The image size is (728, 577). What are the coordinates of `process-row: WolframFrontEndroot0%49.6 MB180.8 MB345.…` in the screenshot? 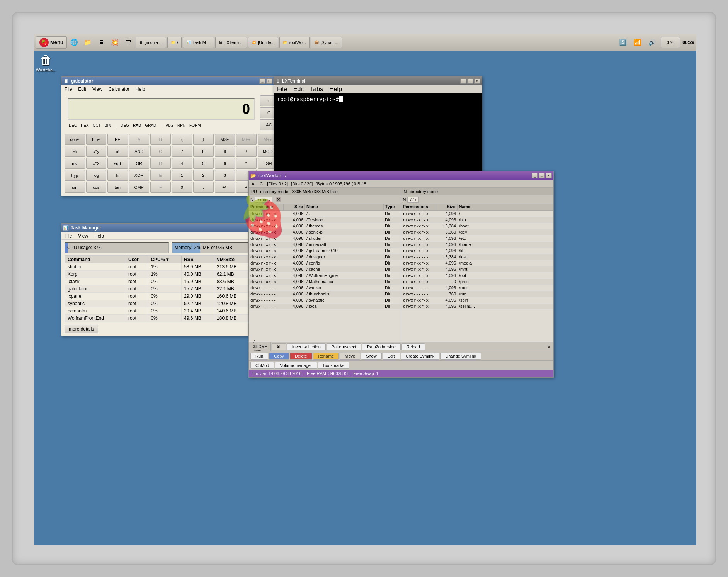 It's located at (170, 318).